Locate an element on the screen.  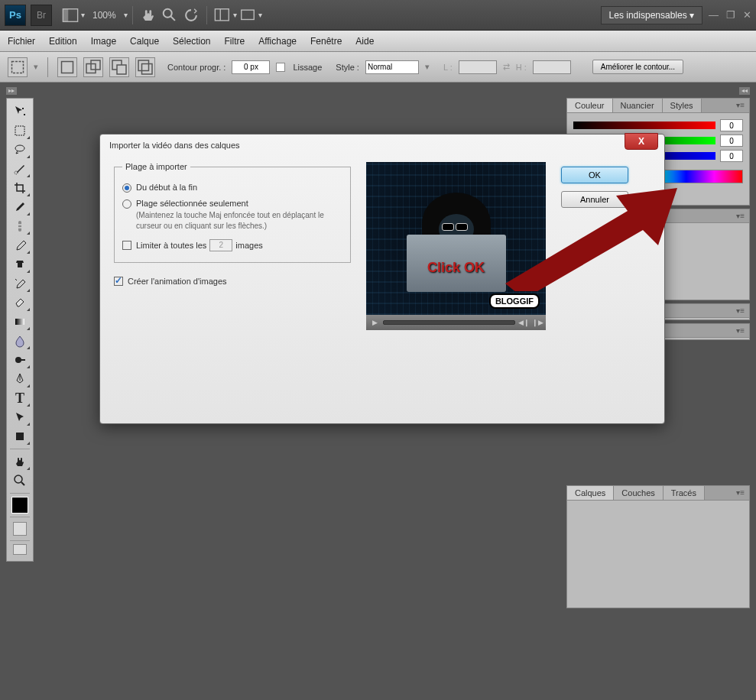
tab-nuancier: Nuancier is located at coordinates (638, 105).